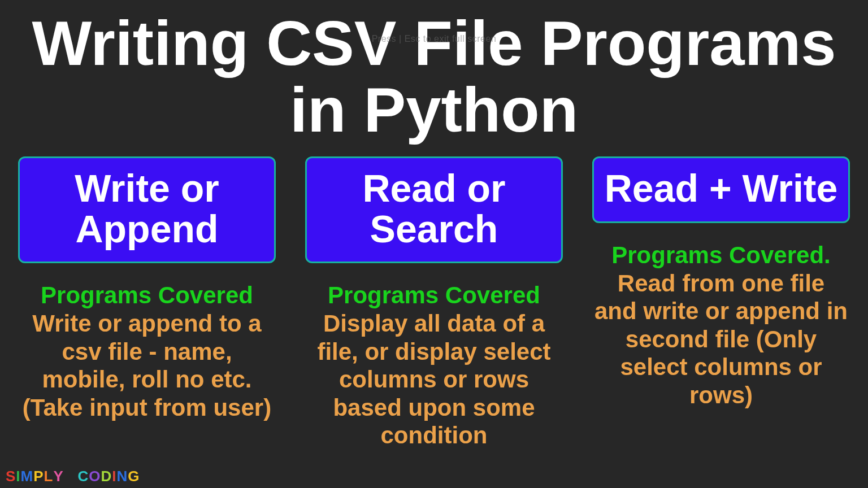  Describe the element at coordinates (58, 476) in the screenshot. I see `logo-letter: Y` at that location.